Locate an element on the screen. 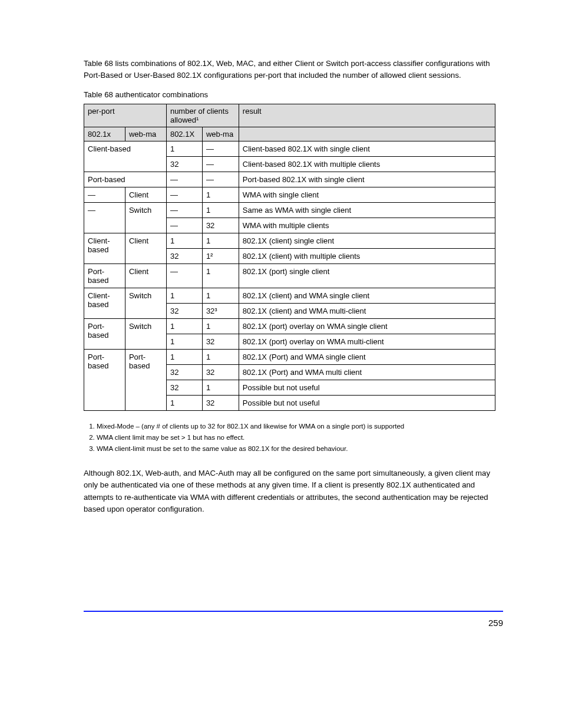 The image size is (562, 728). intro-paragraph: Table 68 lists combinations of 802.1X, W… is located at coordinates (293, 70).